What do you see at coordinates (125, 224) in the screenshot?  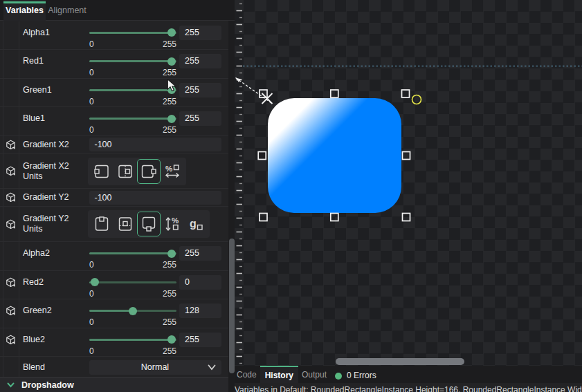 I see `unit-option-v-center` at bounding box center [125, 224].